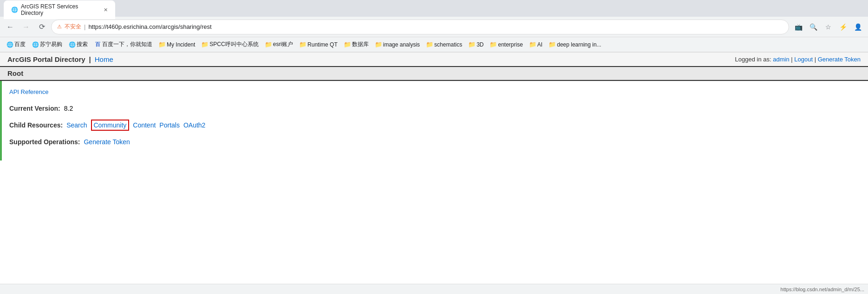  What do you see at coordinates (42, 27) in the screenshot?
I see `reload-button: ⟳` at bounding box center [42, 27].